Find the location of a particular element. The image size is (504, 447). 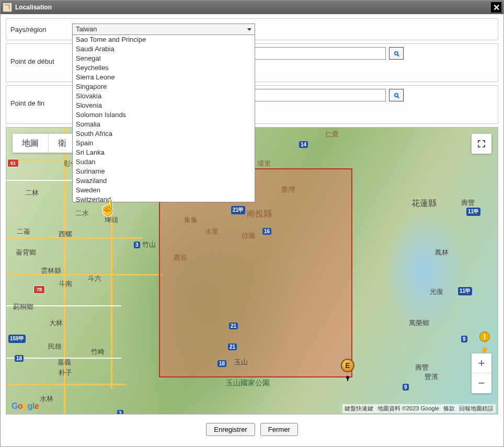

country-label: Pays/région is located at coordinates (39, 29).